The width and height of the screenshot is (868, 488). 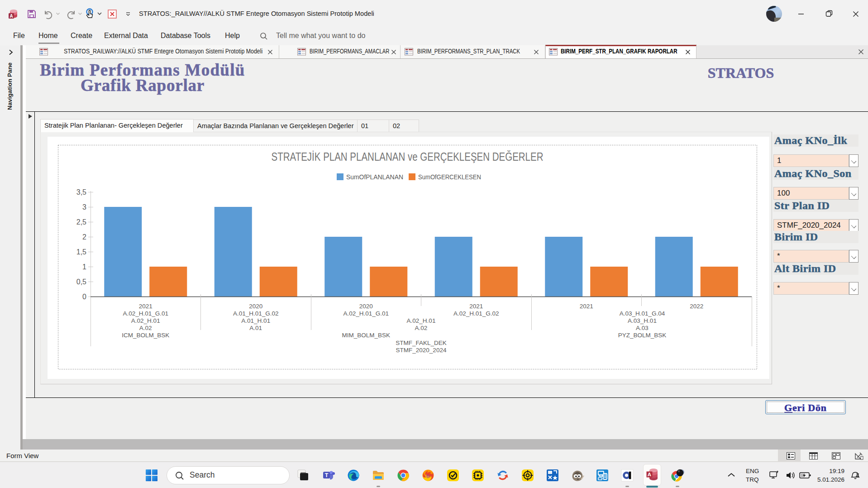 What do you see at coordinates (643, 313) in the screenshot?
I see `svg-text: A.03_H.01_G.04` at bounding box center [643, 313].